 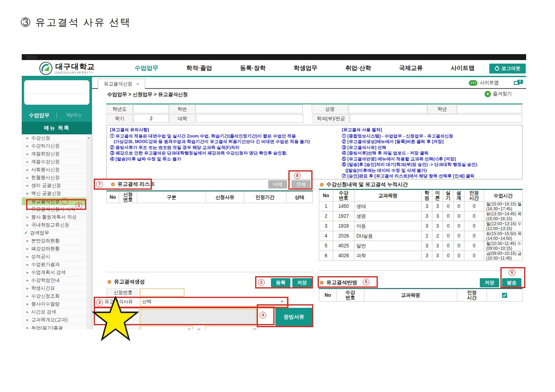 I want to click on scroll-up-icon: ▲, so click(x=89, y=138).